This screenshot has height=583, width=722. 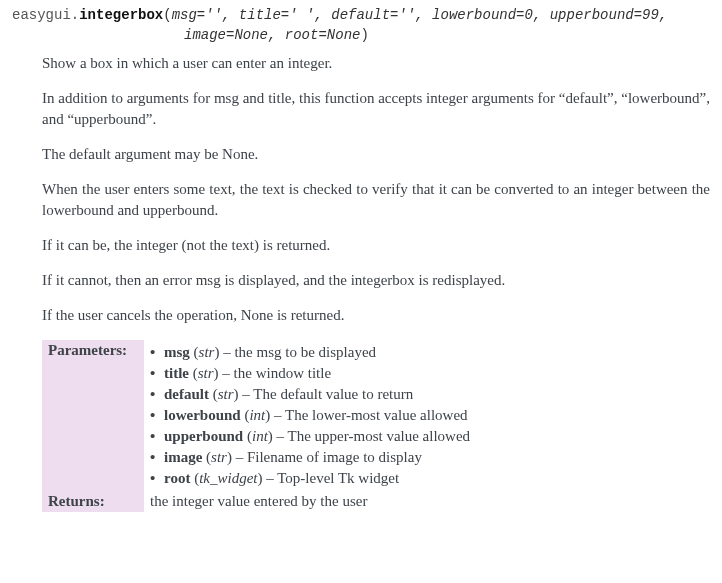 I want to click on param-item: root (tk_widget) – Top-level Tk widget, so click(x=427, y=478).